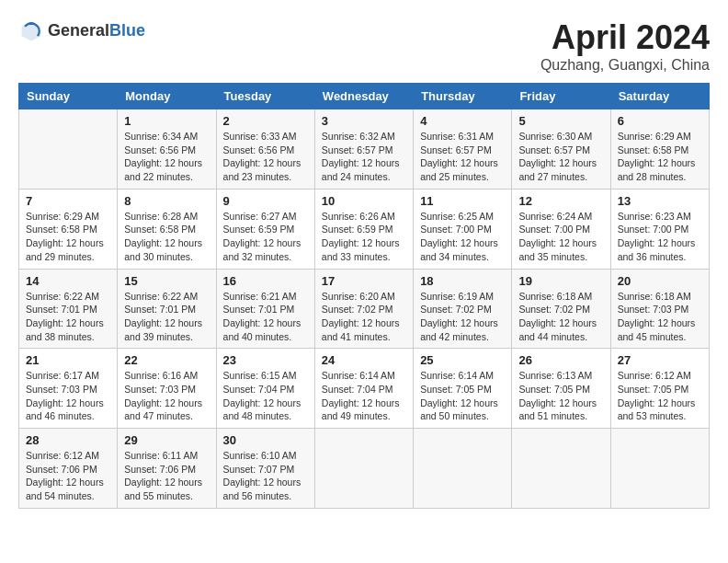  Describe the element at coordinates (166, 477) in the screenshot. I see `day-info: Sunrise: 6:11 AM Sunset: 7:06 PM Dayligh…` at that location.